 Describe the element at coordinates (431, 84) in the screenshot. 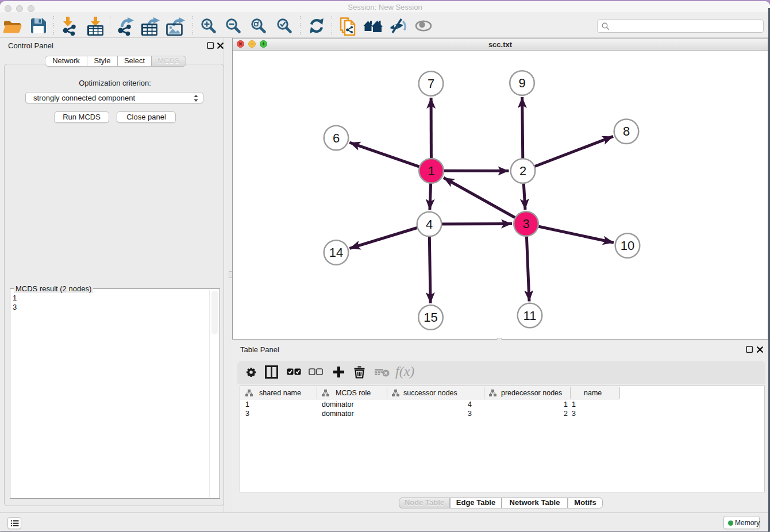

I see `svg-text: 7` at that location.